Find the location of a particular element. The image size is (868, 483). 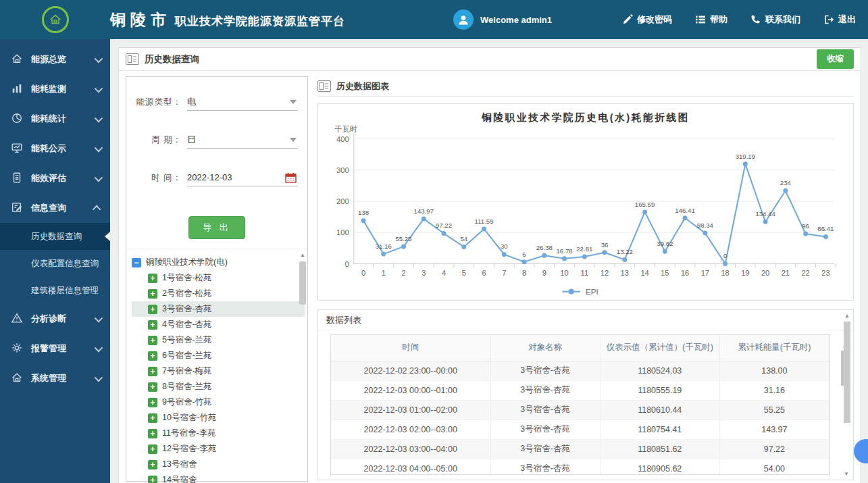

sidebar-item-8: 系统管理 is located at coordinates (55, 378).